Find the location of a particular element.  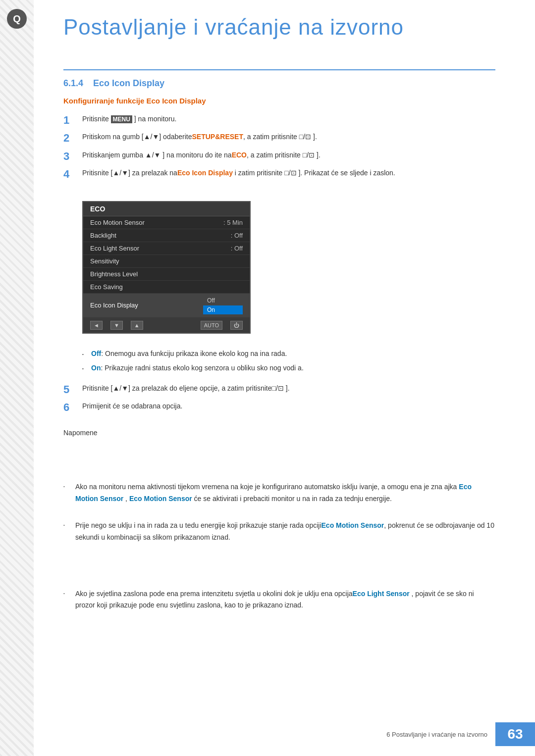

eco-btn-up: ▲ is located at coordinates (137, 325).